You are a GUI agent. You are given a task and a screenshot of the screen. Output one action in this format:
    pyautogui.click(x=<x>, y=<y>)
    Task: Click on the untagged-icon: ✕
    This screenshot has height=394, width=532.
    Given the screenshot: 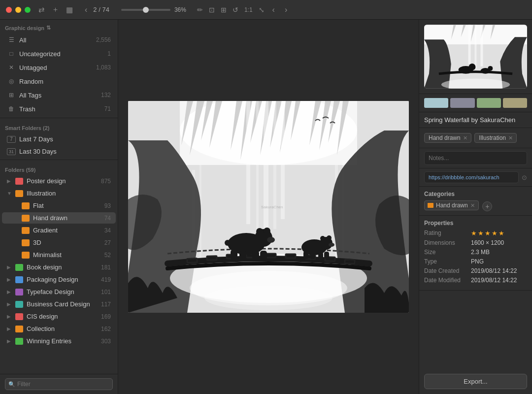 What is the action you would take?
    pyautogui.click(x=11, y=67)
    